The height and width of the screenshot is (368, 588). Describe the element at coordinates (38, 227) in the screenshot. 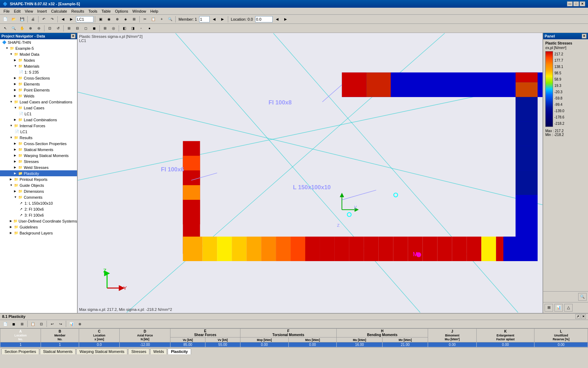

I see `tree-guidelines: ▶ 📁 Guidelines` at that location.